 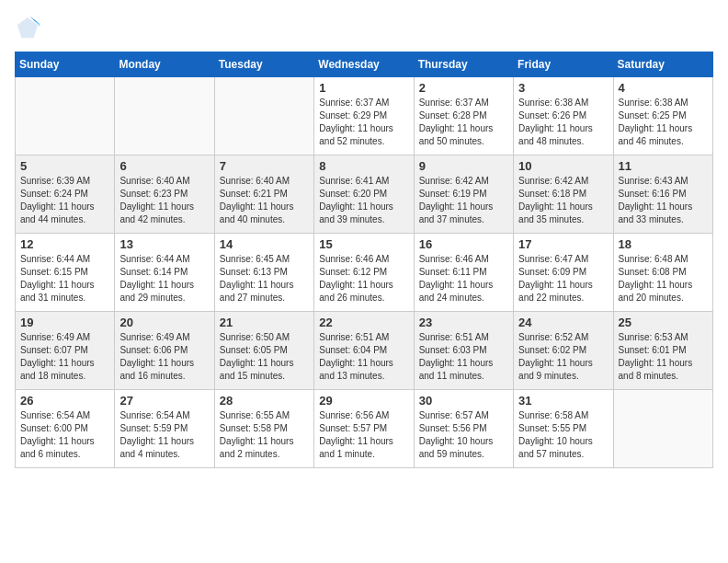 What do you see at coordinates (664, 245) in the screenshot?
I see `day-number: 18` at bounding box center [664, 245].